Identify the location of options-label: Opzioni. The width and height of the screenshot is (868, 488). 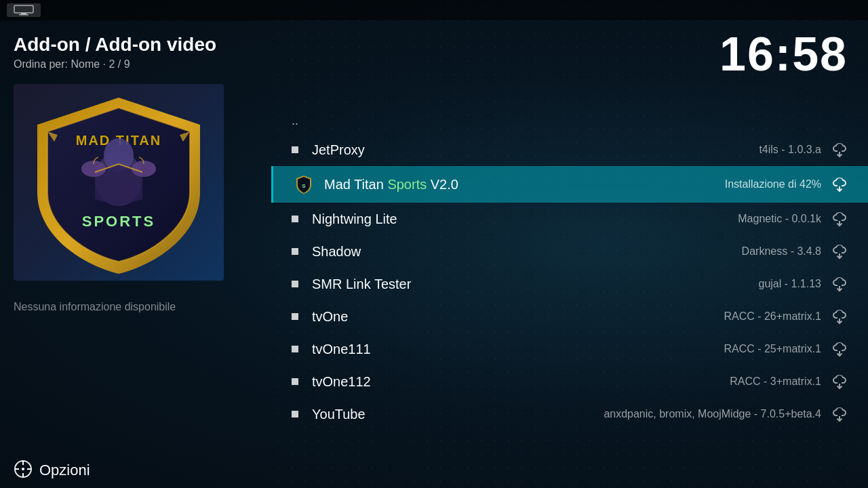
(65, 470).